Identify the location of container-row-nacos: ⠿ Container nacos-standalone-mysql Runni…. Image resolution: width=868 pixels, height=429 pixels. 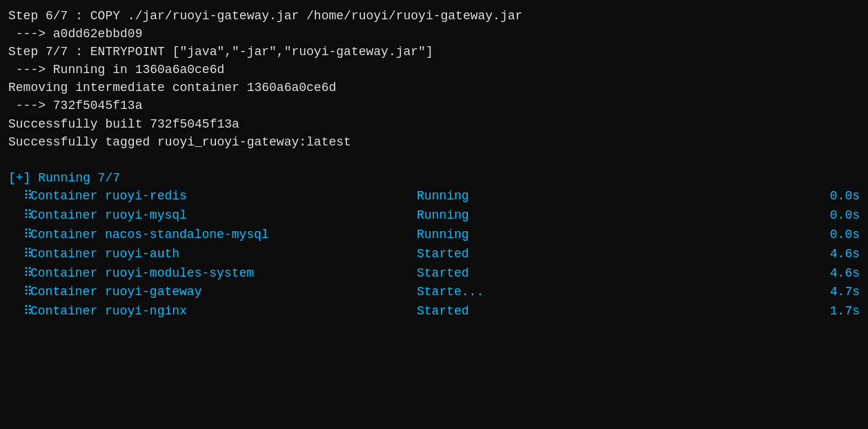
(434, 235).